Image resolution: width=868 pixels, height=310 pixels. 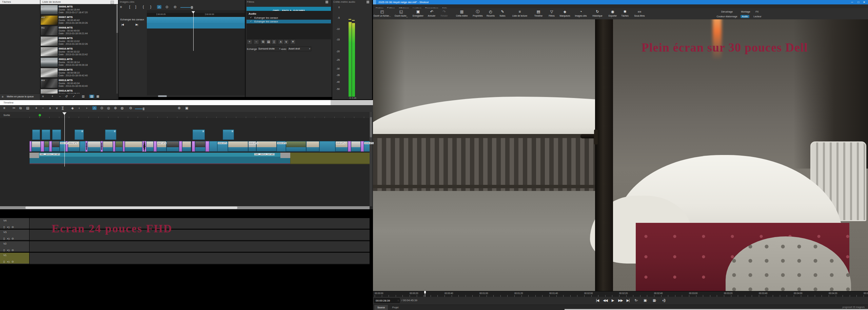 I want to click on timeline-toolbar-button: ⊕, so click(x=179, y=108).